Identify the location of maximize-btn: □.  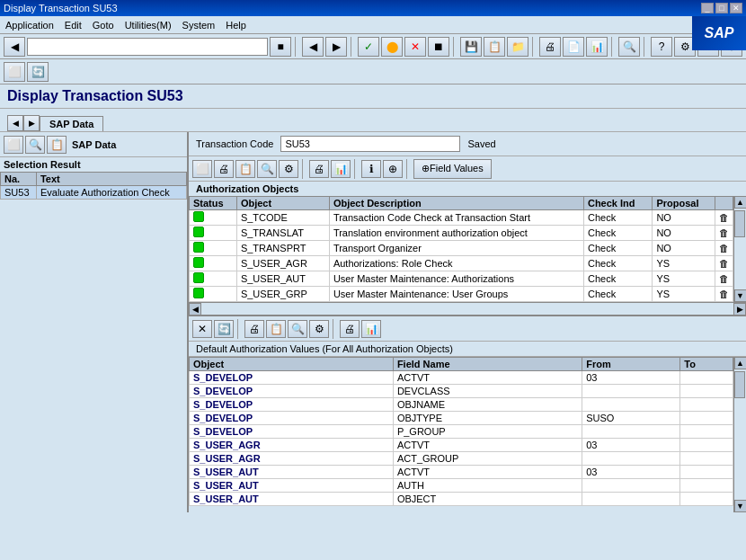
(722, 8).